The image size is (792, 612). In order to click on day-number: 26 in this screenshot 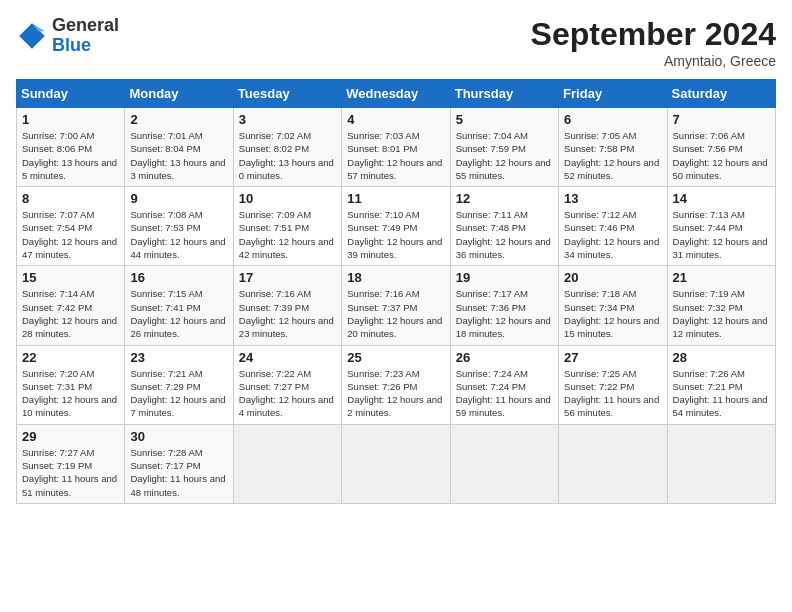, I will do `click(504, 358)`.